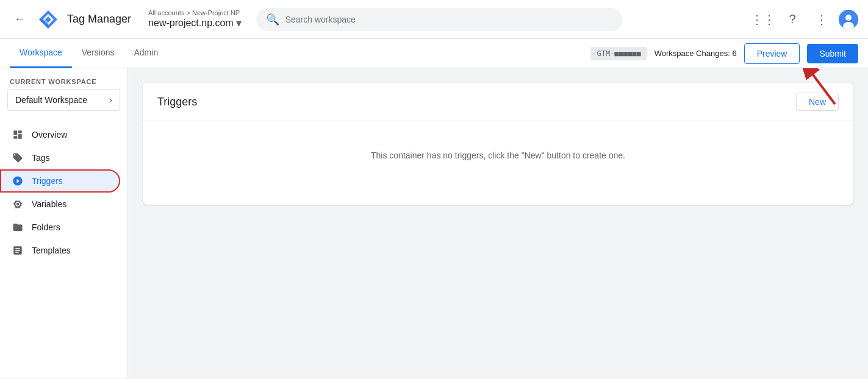 The image size is (868, 379). Describe the element at coordinates (434, 19) in the screenshot. I see `topbar: ← Tag Manager All accounts > New-Project…` at that location.